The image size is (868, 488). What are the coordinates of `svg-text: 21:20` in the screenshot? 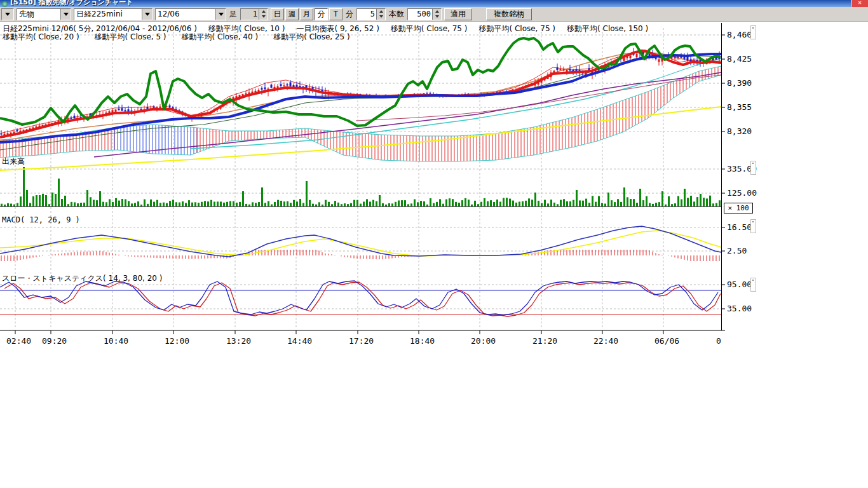 It's located at (545, 341).